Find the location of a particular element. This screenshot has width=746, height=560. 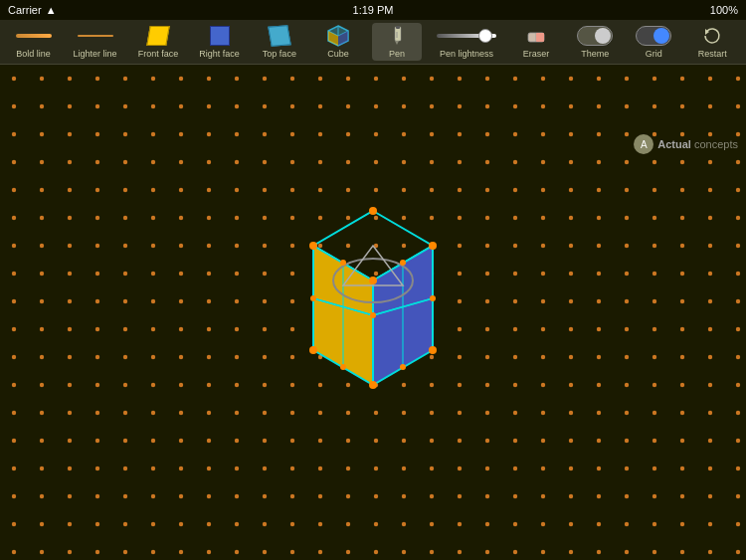

cube-tool: Cube is located at coordinates (338, 42).